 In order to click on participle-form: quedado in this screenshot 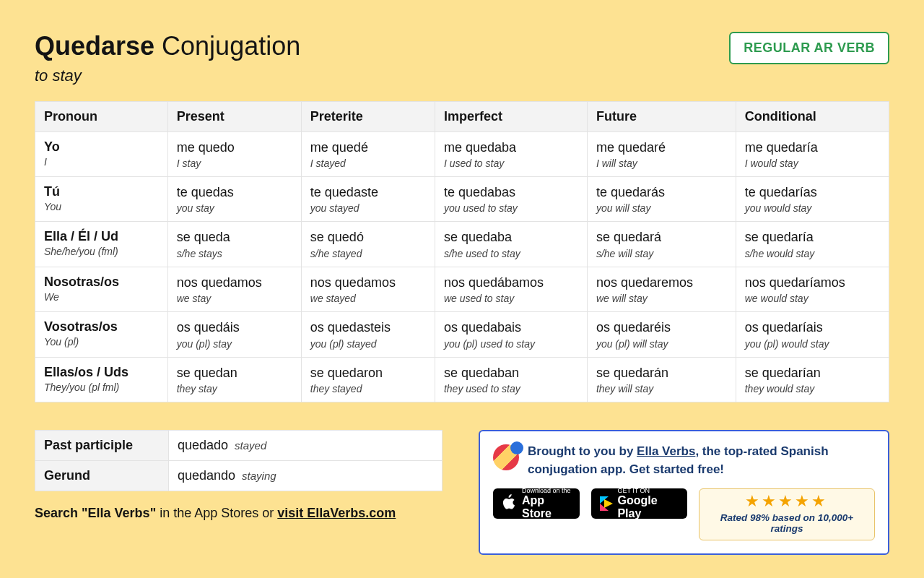, I will do `click(203, 445)`.